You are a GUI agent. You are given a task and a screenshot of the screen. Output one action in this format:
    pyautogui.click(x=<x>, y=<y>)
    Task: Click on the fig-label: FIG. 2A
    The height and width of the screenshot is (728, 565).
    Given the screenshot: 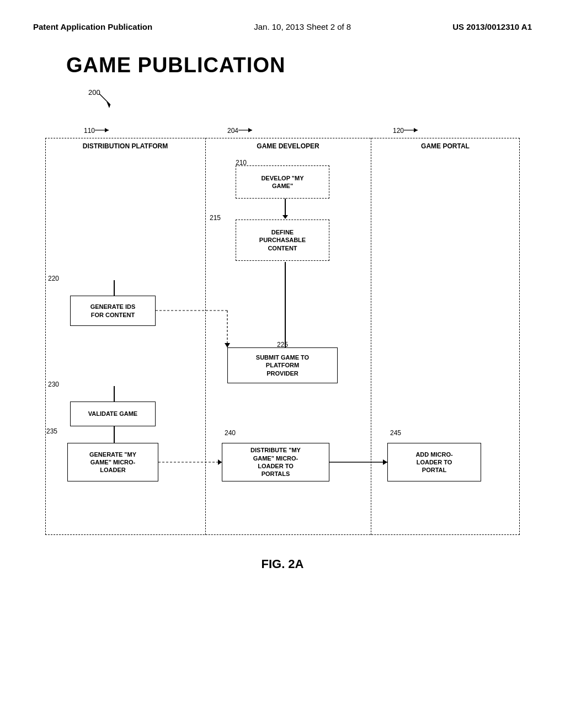 What is the action you would take?
    pyautogui.click(x=282, y=564)
    